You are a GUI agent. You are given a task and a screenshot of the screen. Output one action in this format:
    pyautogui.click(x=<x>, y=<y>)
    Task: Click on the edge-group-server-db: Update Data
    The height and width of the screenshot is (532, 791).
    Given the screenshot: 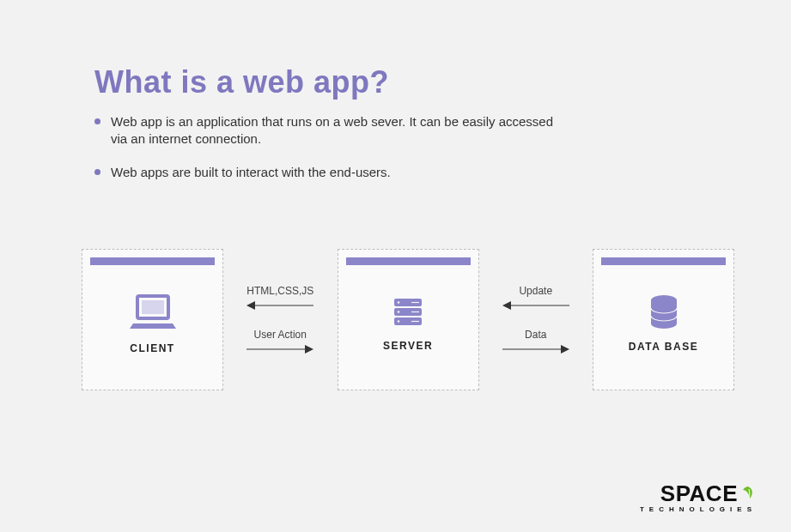 What is the action you would take?
    pyautogui.click(x=536, y=320)
    